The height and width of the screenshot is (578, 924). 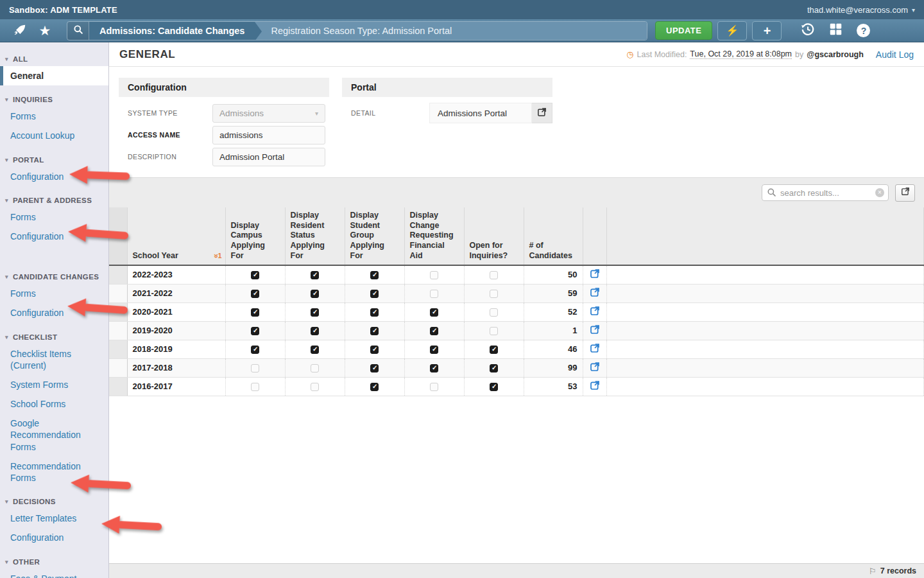 What do you see at coordinates (54, 435) in the screenshot?
I see `sidebar-item-google-recommendation-forms: Google Recommendation Forms` at bounding box center [54, 435].